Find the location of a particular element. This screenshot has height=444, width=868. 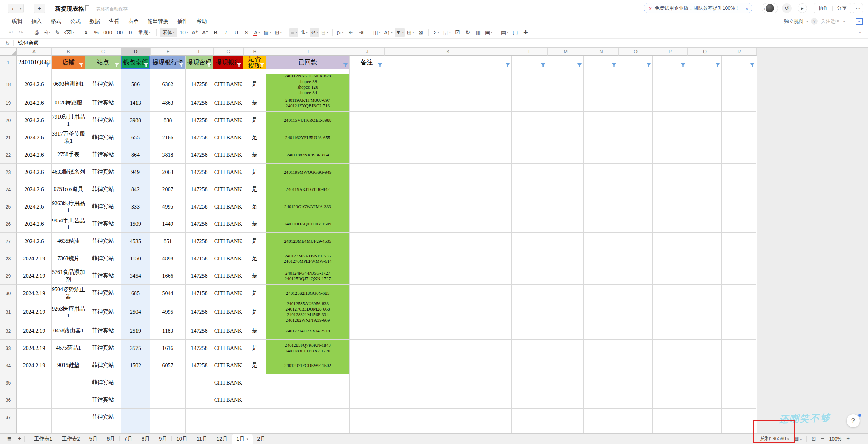

cell-F36 is located at coordinates (199, 400).